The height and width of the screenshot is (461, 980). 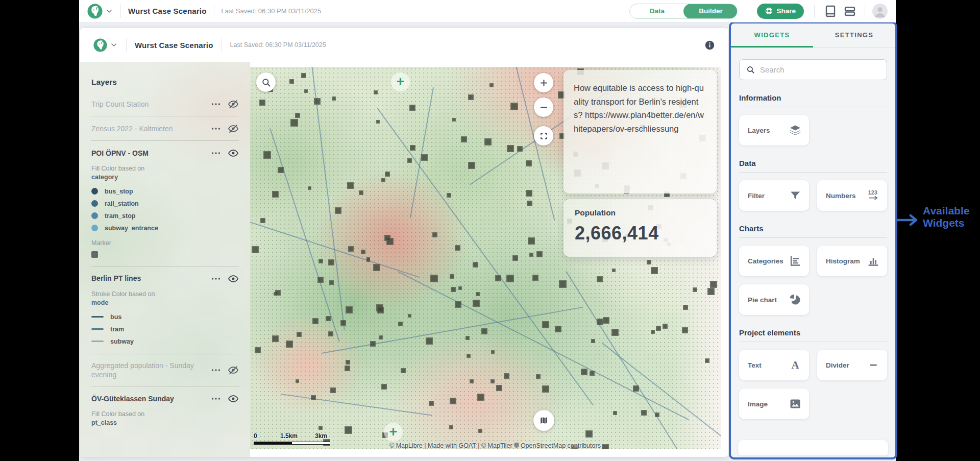 I want to click on data-tab-button: Data, so click(x=657, y=11).